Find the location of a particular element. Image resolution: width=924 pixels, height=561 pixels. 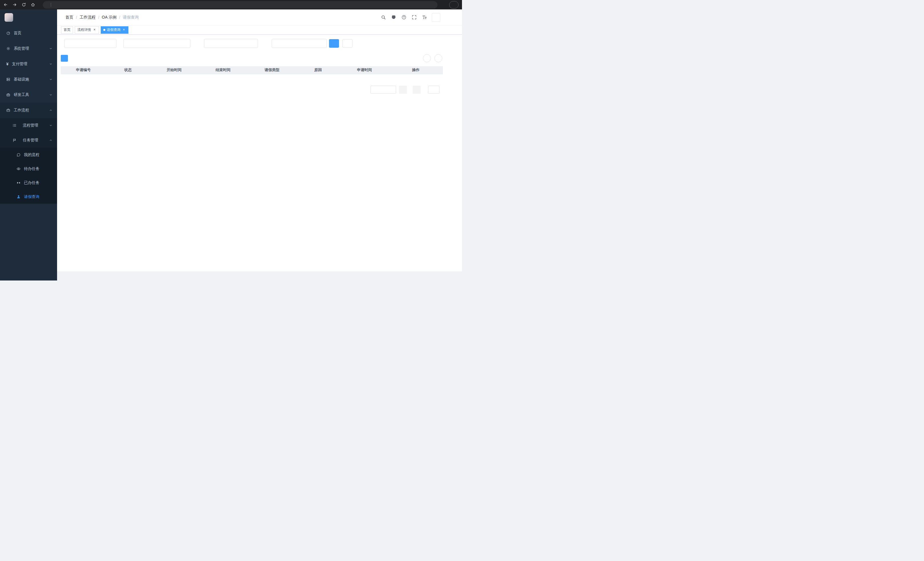

search-button is located at coordinates (334, 44).